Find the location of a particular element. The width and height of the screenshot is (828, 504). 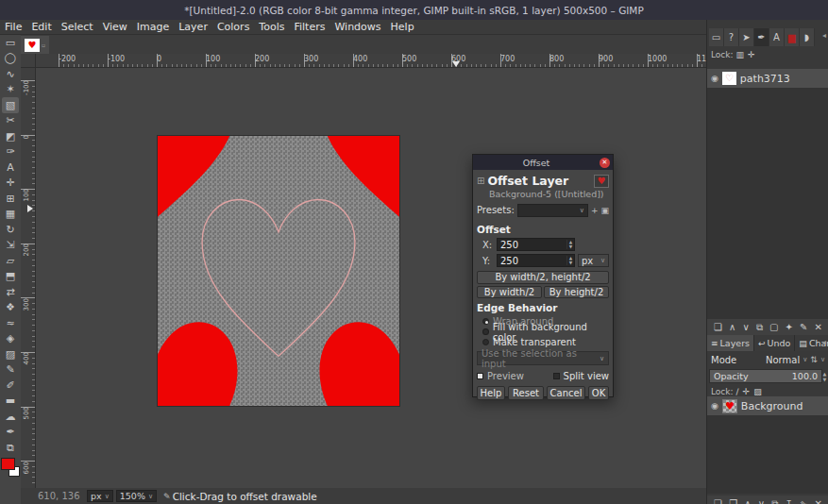

brushes-tab-icon: ◗ is located at coordinates (807, 38).